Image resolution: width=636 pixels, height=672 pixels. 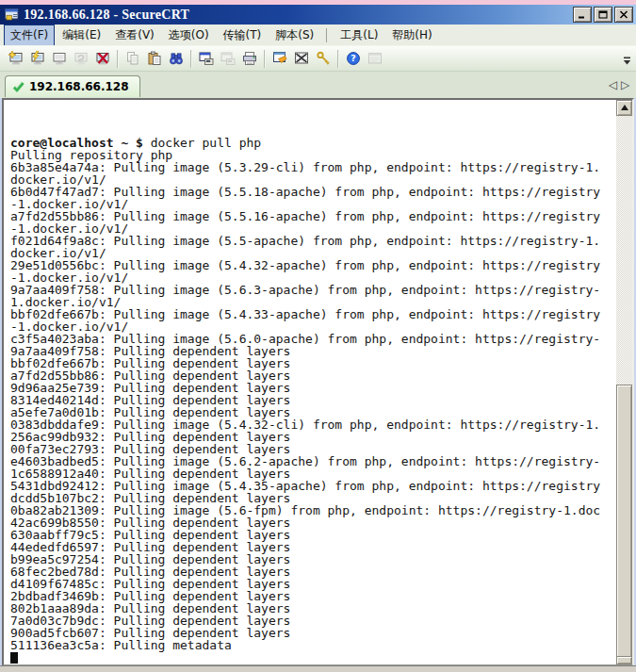 I want to click on security-key-button, so click(x=322, y=58).